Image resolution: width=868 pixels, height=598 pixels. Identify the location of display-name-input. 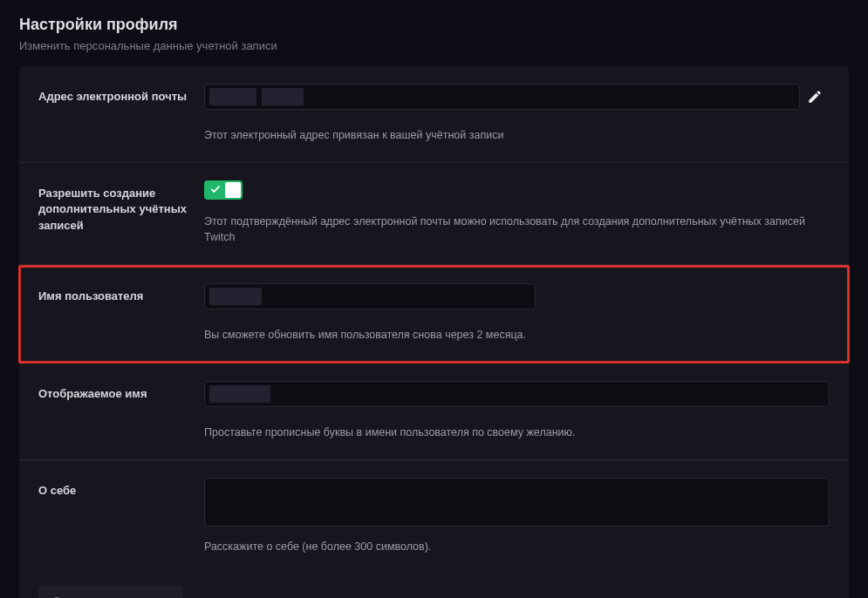
(516, 394).